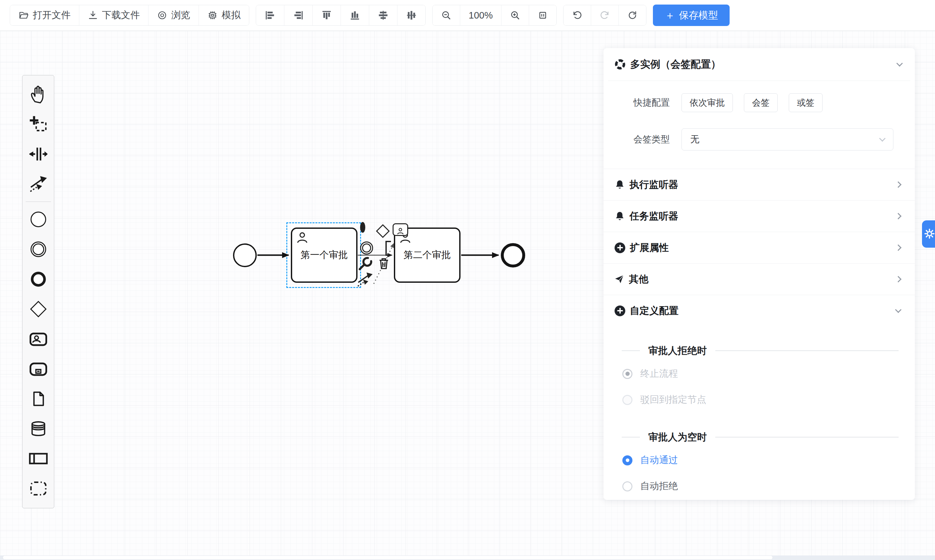 The height and width of the screenshot is (560, 935). I want to click on create-data-object, so click(38, 398).